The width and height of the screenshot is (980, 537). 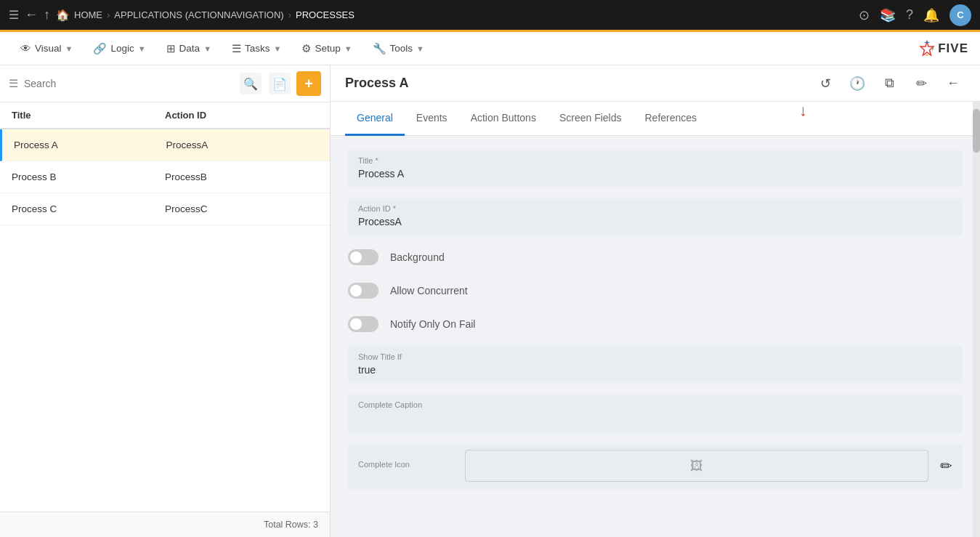 What do you see at coordinates (165, 116) in the screenshot?
I see `table-header: Title Action ID` at bounding box center [165, 116].